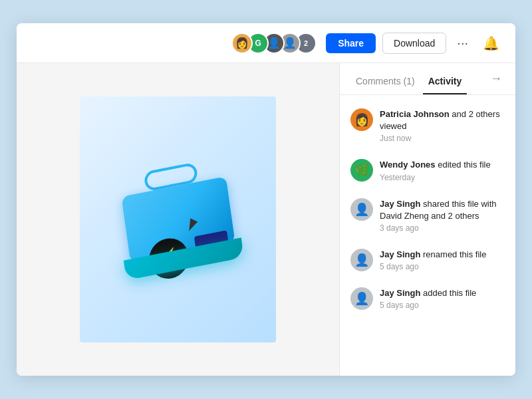 Image resolution: width=532 pixels, height=399 pixels. I want to click on activity-item-jay-2: 👤 Jay Singh renamed this file 5 days ago, so click(428, 260).